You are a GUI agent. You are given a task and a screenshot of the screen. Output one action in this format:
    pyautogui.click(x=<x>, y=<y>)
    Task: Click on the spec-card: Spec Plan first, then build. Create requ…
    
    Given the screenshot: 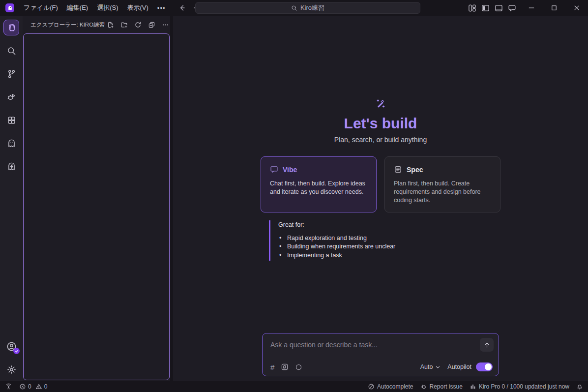 What is the action you would take?
    pyautogui.click(x=442, y=184)
    